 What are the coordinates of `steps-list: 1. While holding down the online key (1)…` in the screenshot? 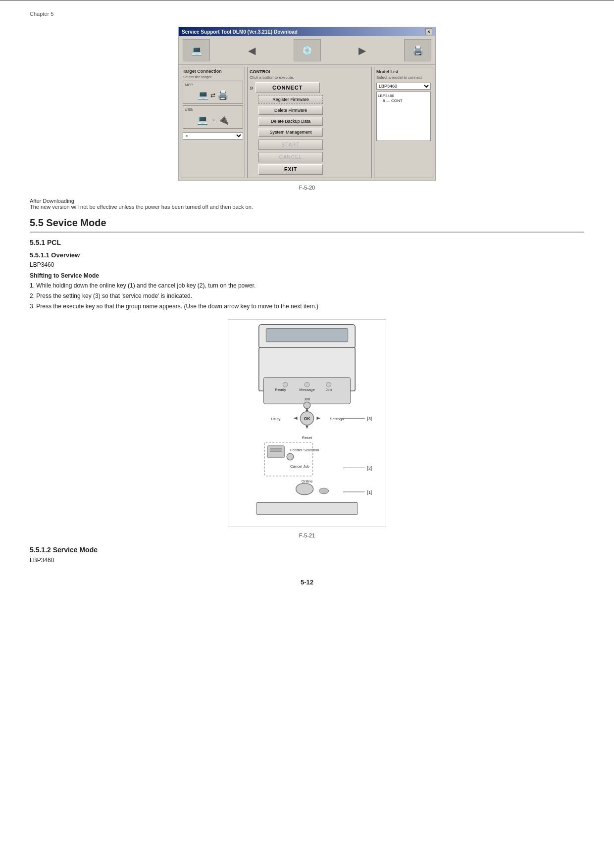 It's located at (307, 296).